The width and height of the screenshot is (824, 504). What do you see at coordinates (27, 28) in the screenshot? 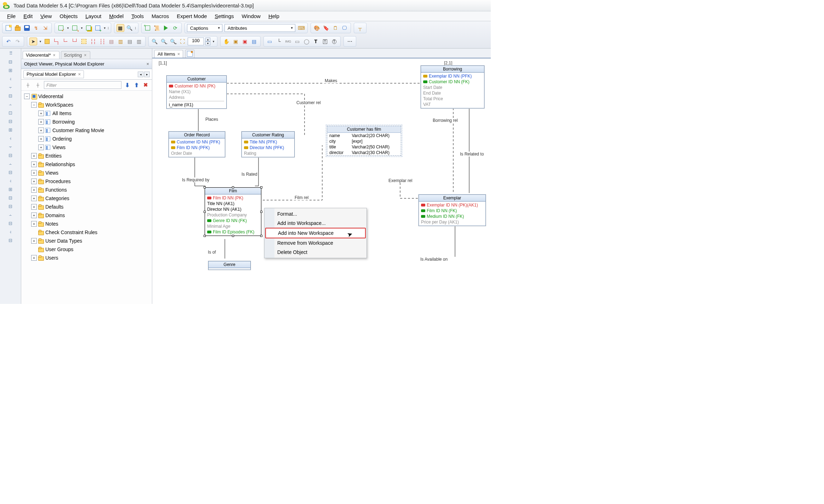
I see `save-button` at bounding box center [27, 28].